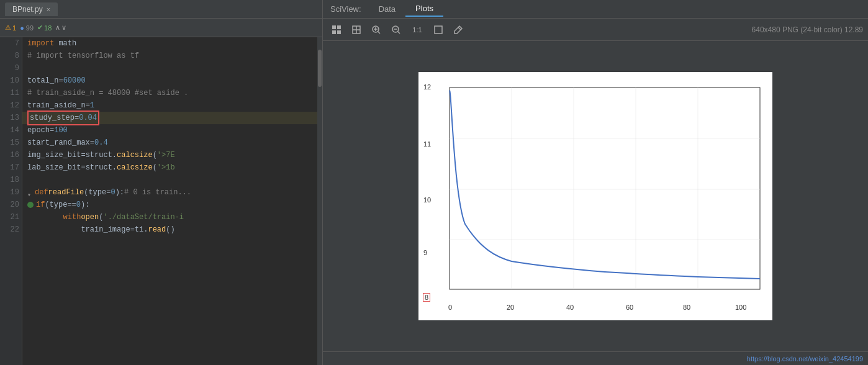 This screenshot has width=868, height=365. What do you see at coordinates (170, 168) in the screenshot?
I see `code-line-17: lab_size_bit = struct.calcsize('>1b` at bounding box center [170, 168].